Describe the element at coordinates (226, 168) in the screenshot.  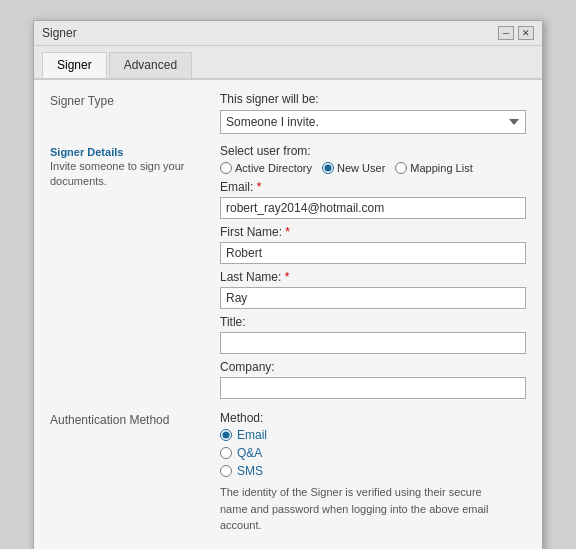
I see `radio-active-directory-input` at that location.